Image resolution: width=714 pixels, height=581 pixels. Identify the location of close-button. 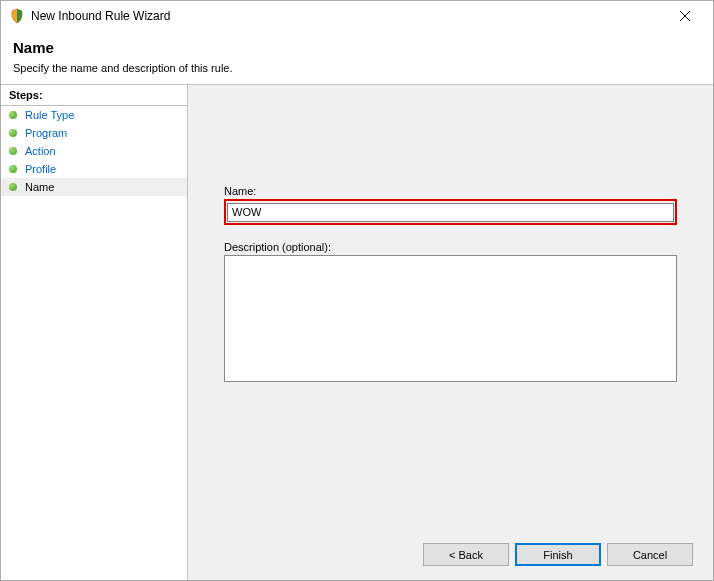
(685, 16).